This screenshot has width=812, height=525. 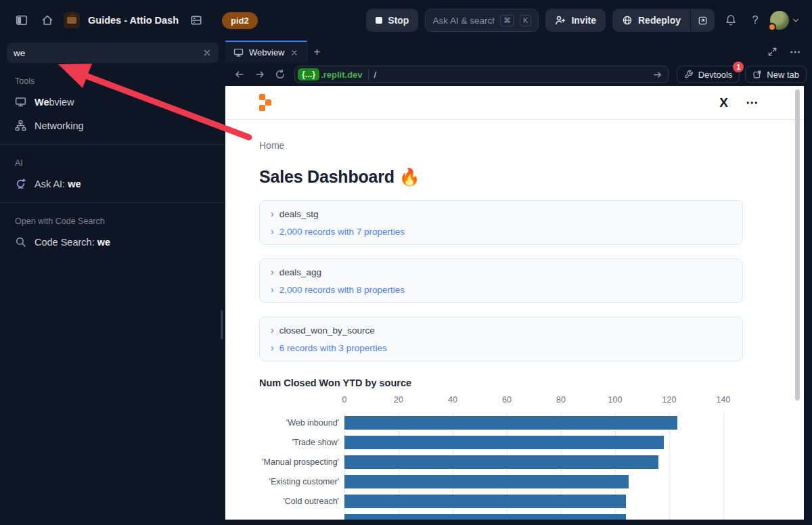 I want to click on page-header: X ⋯, so click(x=514, y=103).